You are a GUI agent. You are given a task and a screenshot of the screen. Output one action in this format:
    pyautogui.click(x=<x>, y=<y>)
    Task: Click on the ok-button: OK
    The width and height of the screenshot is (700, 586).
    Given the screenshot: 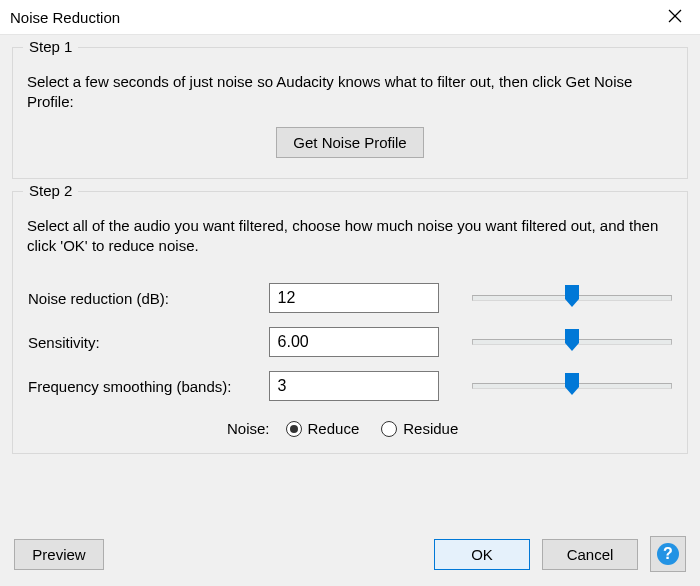 What is the action you would take?
    pyautogui.click(x=482, y=554)
    